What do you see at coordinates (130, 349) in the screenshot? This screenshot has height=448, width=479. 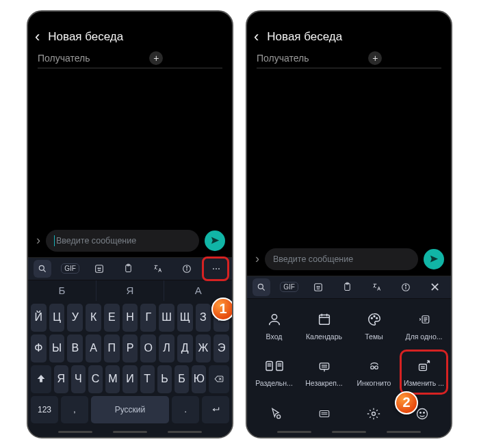 I see `key: Р` at bounding box center [130, 349].